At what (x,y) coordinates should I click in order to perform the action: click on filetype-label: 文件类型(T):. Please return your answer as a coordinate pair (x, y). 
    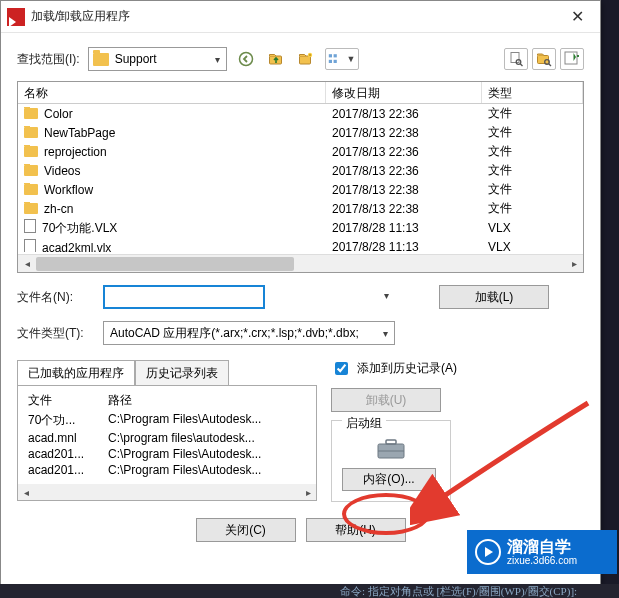
    Looking at the image, I should click on (55, 334).